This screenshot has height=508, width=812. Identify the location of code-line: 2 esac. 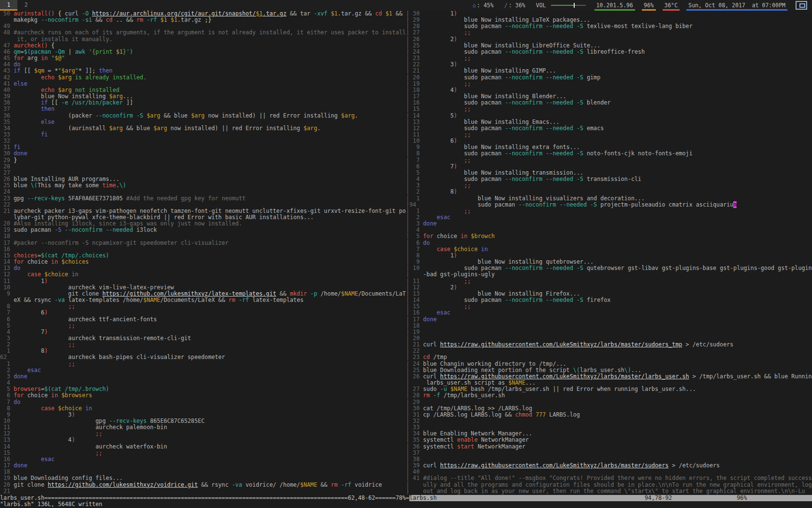
(205, 371).